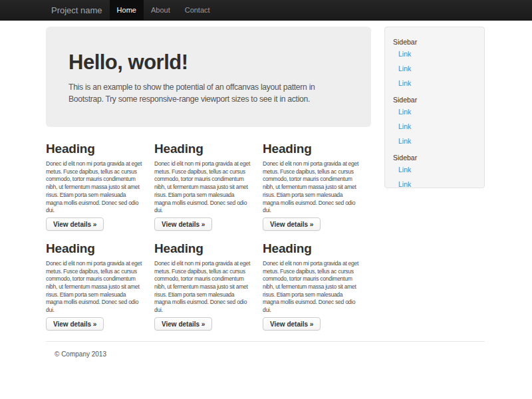 The width and height of the screenshot is (532, 399). Describe the element at coordinates (126, 10) in the screenshot. I see `nav-item-home: Home` at that location.